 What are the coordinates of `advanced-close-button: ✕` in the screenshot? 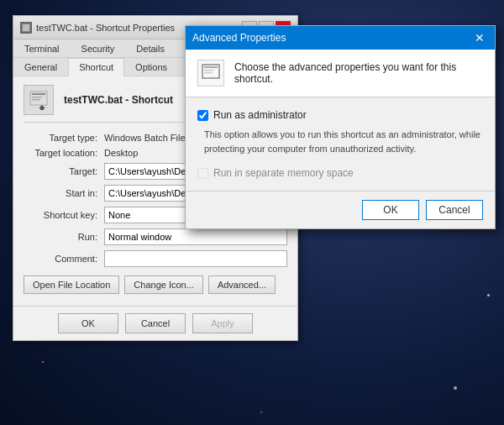 It's located at (480, 38).